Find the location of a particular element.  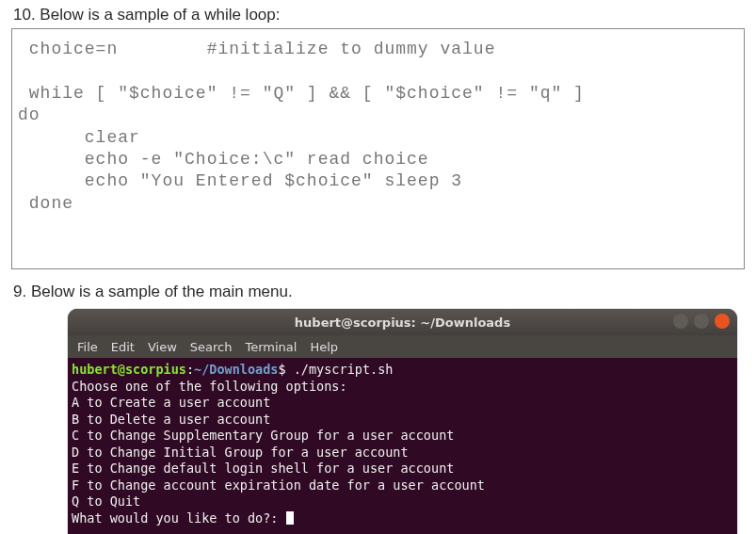

terminal-menubar: File Edit View Search Terminal Help is located at coordinates (403, 347).